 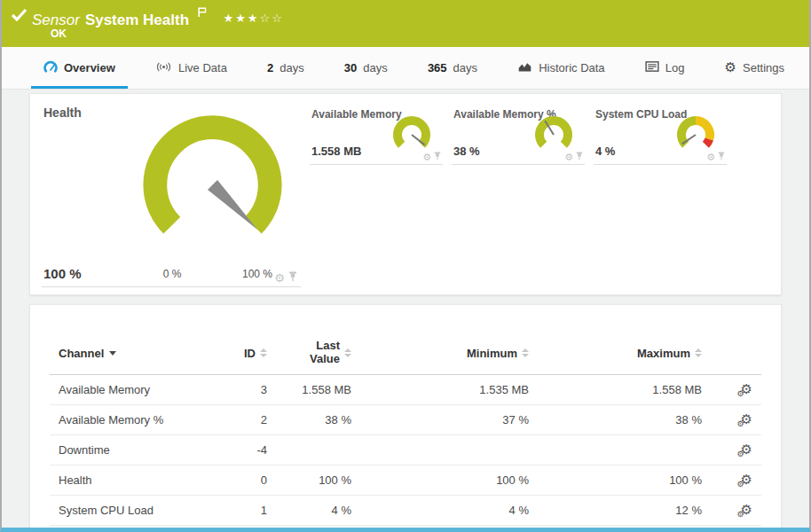 What do you see at coordinates (406, 481) in the screenshot?
I see `table-row: Health 0 100 % 100 % 100 % ⚙⚙` at bounding box center [406, 481].